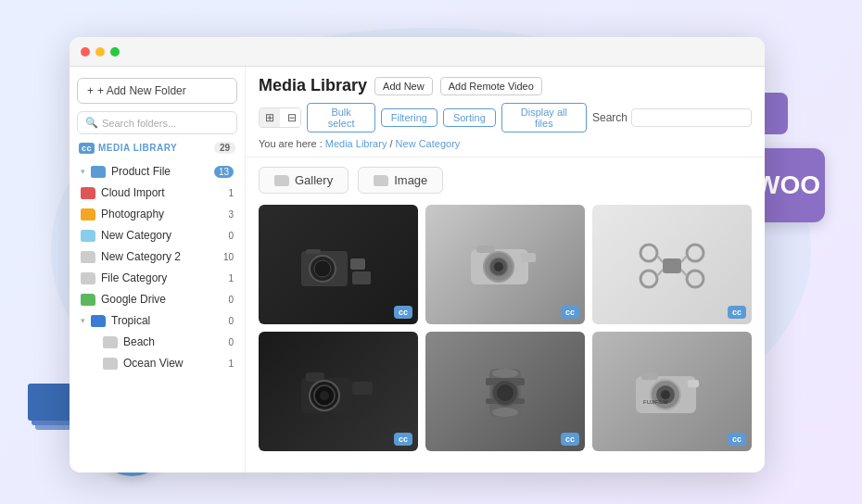  Describe the element at coordinates (304, 180) in the screenshot. I see `gallery-folder-gallery: Gallery` at that location.